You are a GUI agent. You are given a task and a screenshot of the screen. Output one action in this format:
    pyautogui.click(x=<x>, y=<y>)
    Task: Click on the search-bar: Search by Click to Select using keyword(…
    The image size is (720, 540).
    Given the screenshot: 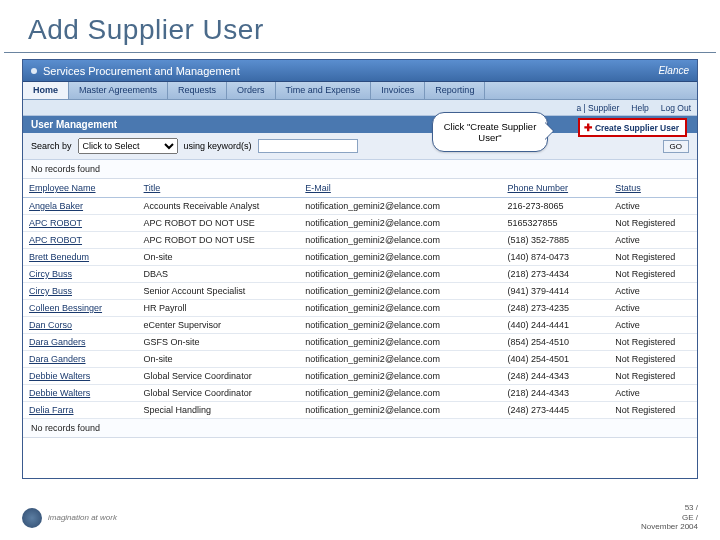 What is the action you would take?
    pyautogui.click(x=360, y=146)
    